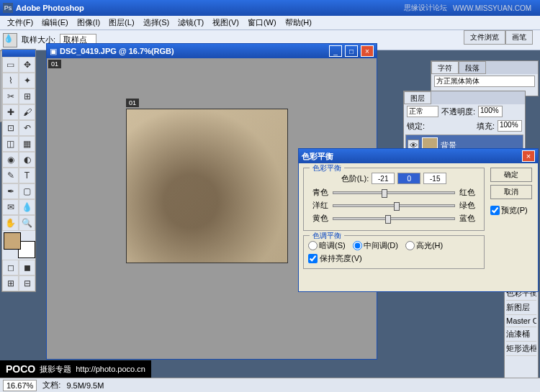 This screenshot has width=540, height=392. Describe the element at coordinates (10, 81) in the screenshot. I see `lasso-tool: ⌇` at that location.